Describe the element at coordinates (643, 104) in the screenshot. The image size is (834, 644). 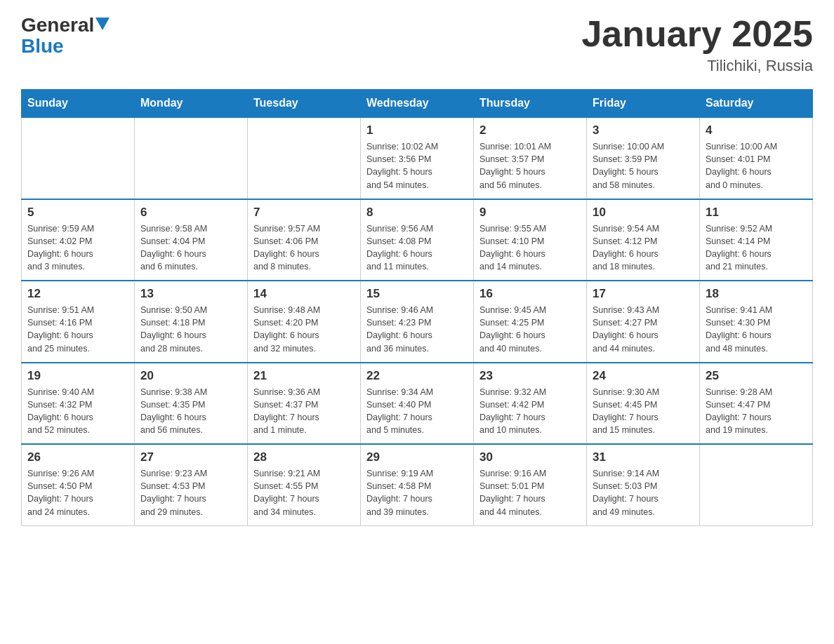
I see `col-friday: Friday` at that location.